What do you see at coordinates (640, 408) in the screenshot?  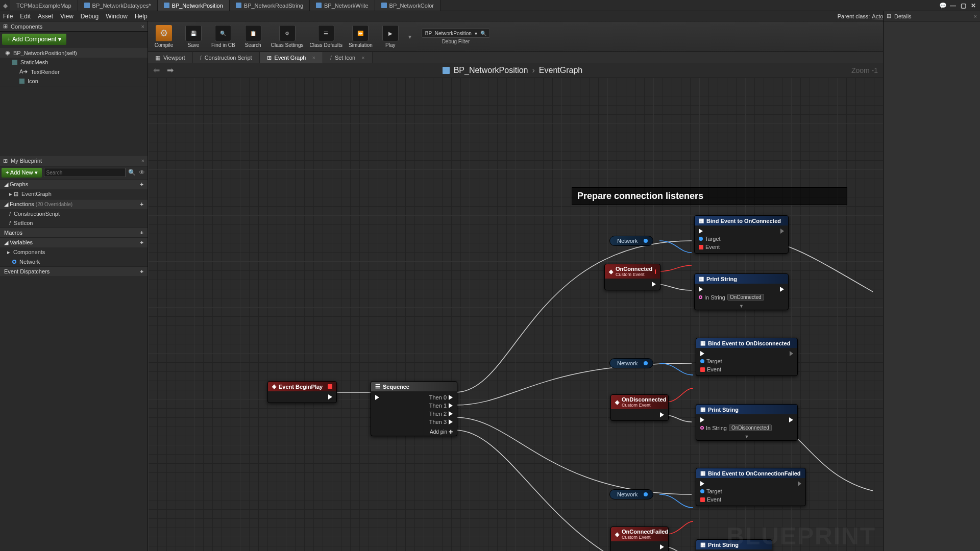 I see `node-ondisconnected: ◈ OnDisconnectedCustom Event` at bounding box center [640, 408].